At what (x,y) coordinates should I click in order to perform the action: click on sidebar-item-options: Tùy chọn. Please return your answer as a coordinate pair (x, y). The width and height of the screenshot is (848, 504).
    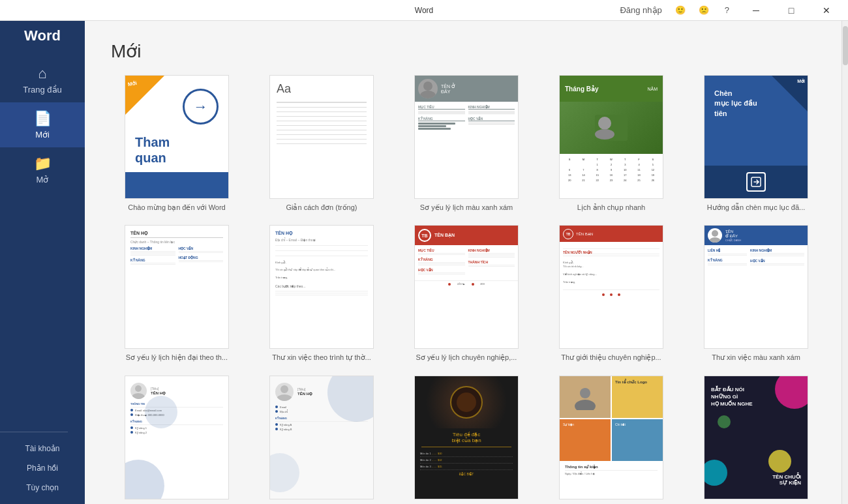
    Looking at the image, I should click on (42, 488).